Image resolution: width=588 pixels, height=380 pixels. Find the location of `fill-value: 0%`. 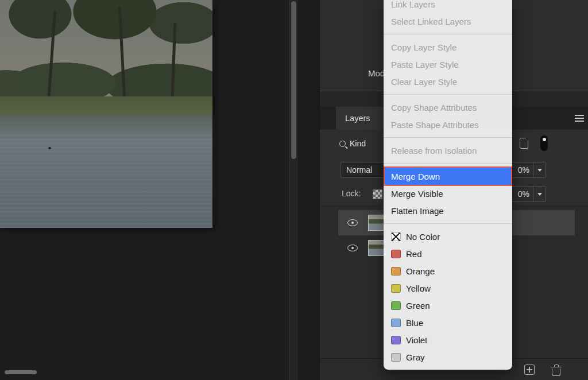

fill-value: 0% is located at coordinates (521, 194).